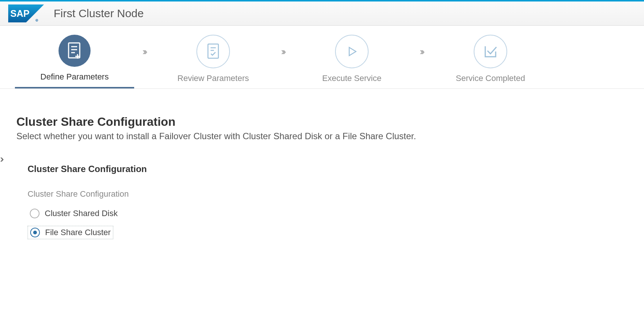 The image size is (644, 312). I want to click on step-define-parameters: Define Parameters, so click(75, 62).